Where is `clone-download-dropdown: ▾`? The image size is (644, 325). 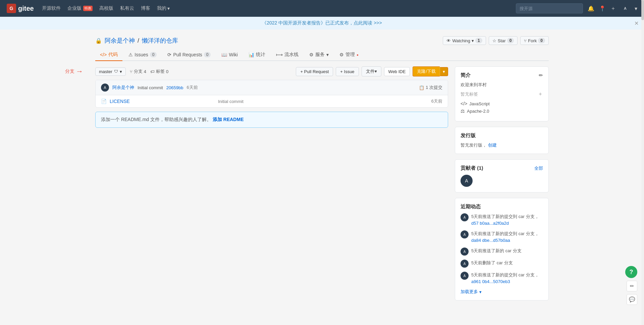
clone-download-dropdown: ▾ is located at coordinates (444, 72).